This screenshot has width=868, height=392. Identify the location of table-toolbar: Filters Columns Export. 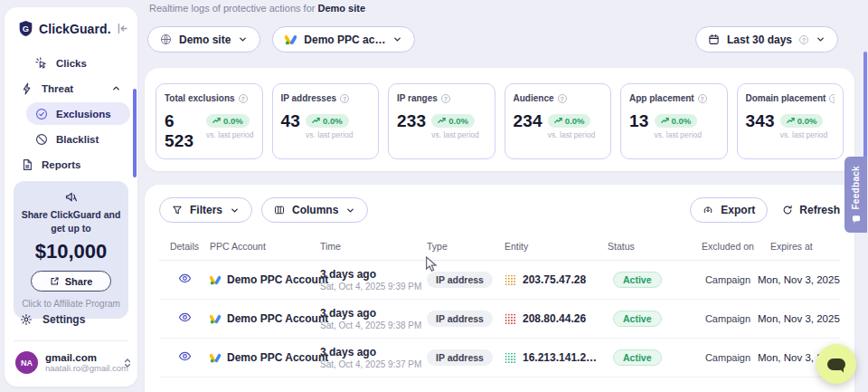
(499, 209).